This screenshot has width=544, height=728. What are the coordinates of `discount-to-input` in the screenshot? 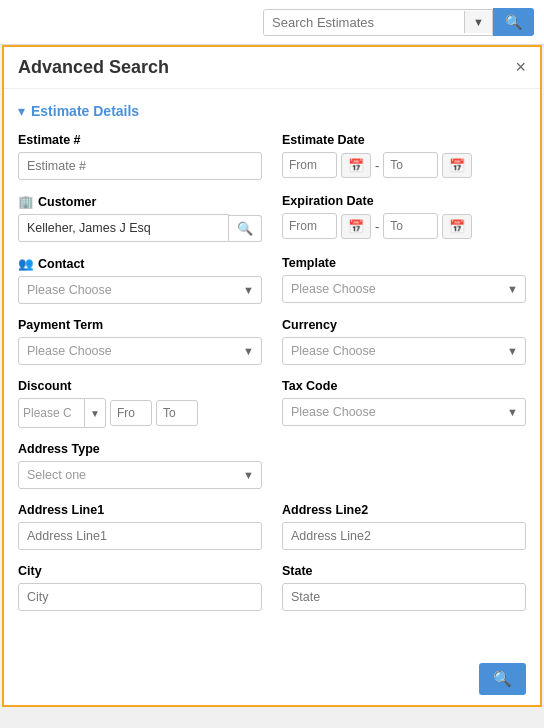 It's located at (177, 413).